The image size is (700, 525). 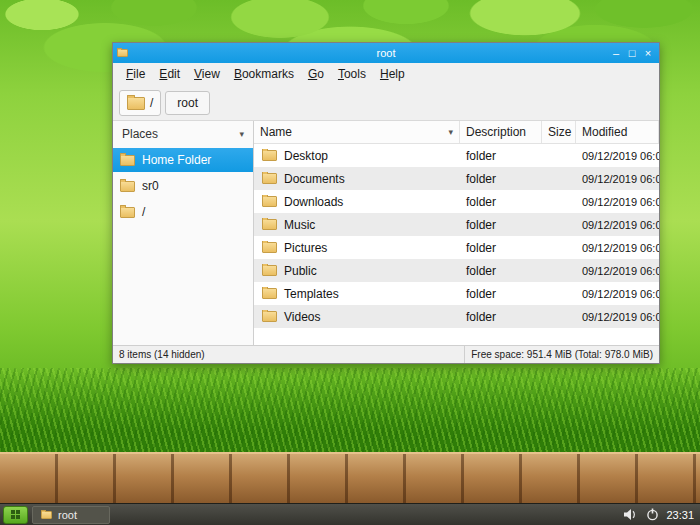 What do you see at coordinates (312, 294) in the screenshot?
I see `file-name: Templates` at bounding box center [312, 294].